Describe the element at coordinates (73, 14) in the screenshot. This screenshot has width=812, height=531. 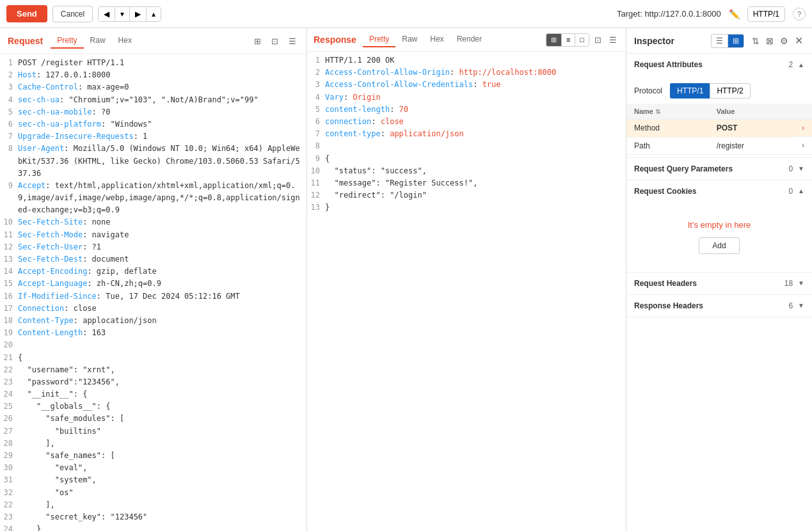
I see `cancel-button: Cancel` at that location.